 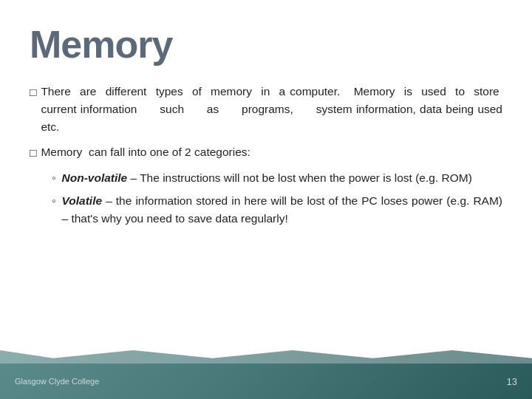 I want to click on bullet-1: □ There are different types of memory in…, so click(x=266, y=109).